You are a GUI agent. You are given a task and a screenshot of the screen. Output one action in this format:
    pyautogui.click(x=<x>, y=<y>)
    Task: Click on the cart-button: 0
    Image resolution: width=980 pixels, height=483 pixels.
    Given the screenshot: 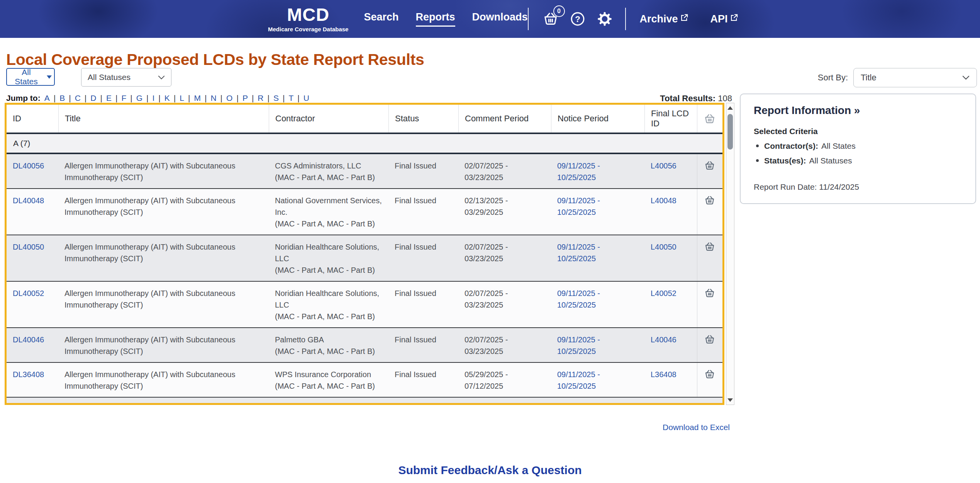 What is the action you would take?
    pyautogui.click(x=551, y=19)
    